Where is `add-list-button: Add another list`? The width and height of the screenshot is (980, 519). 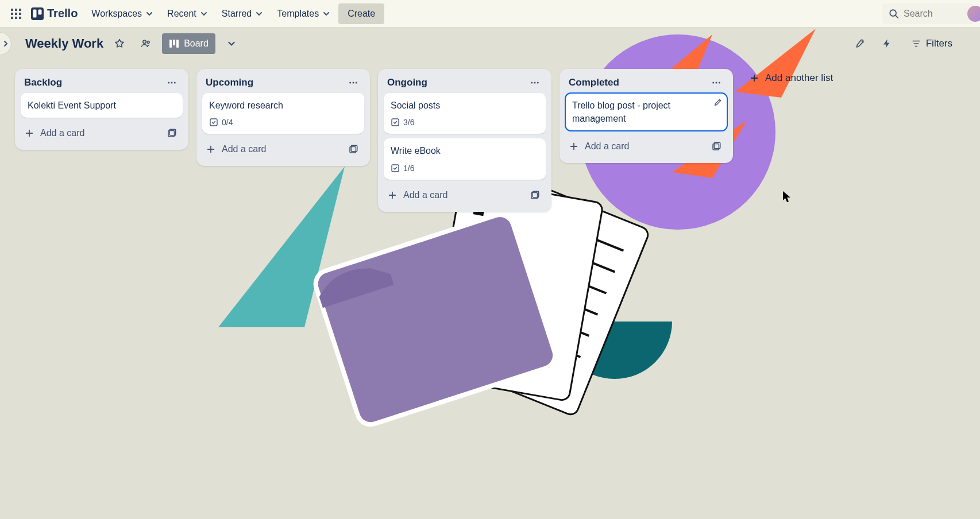
add-list-button: Add another list is located at coordinates (791, 78).